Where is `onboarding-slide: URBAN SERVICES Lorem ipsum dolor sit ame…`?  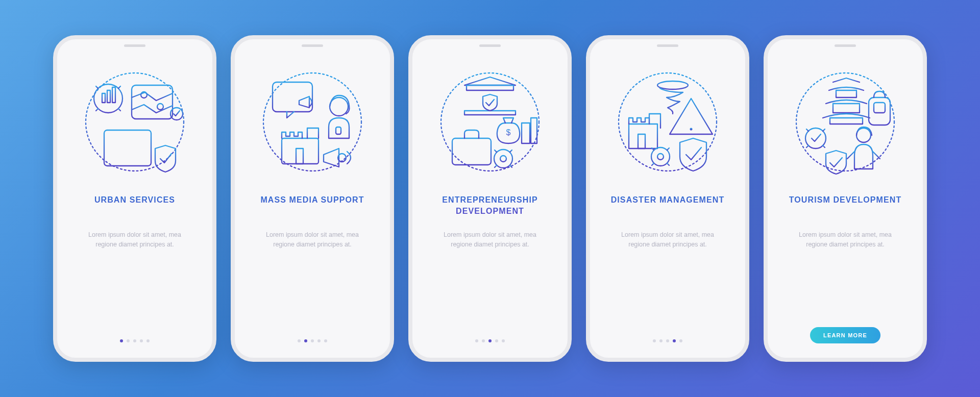
onboarding-slide: URBAN SERVICES Lorem ipsum dolor sit ame… is located at coordinates (135, 198).